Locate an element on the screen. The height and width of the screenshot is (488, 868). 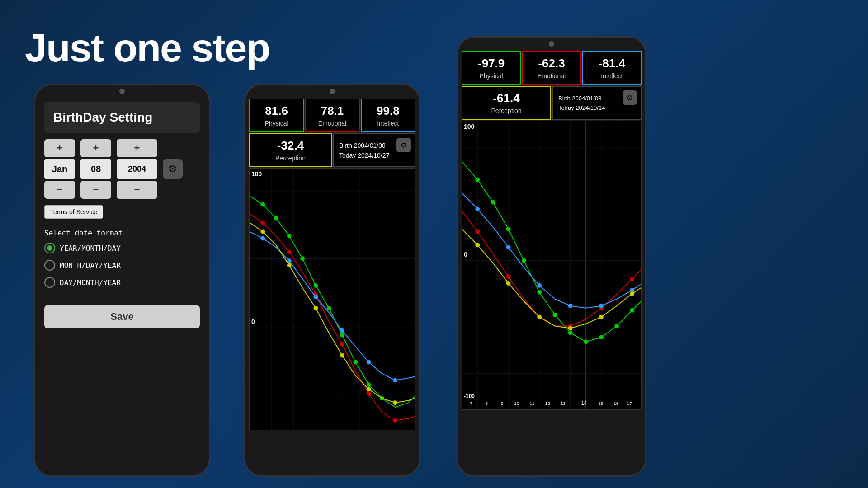
phone-3-notch is located at coordinates (552, 44).